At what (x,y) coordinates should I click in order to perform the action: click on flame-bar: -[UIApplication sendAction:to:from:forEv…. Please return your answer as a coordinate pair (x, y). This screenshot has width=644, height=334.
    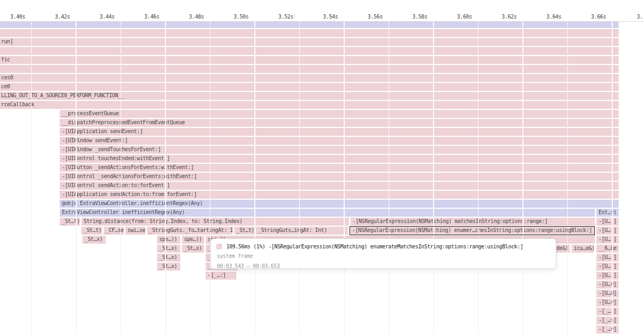
    Looking at the image, I should click on (339, 194).